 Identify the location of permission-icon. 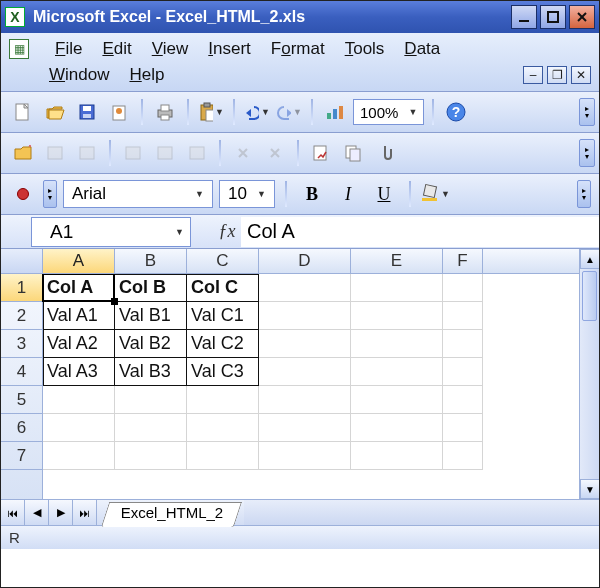
(119, 112).